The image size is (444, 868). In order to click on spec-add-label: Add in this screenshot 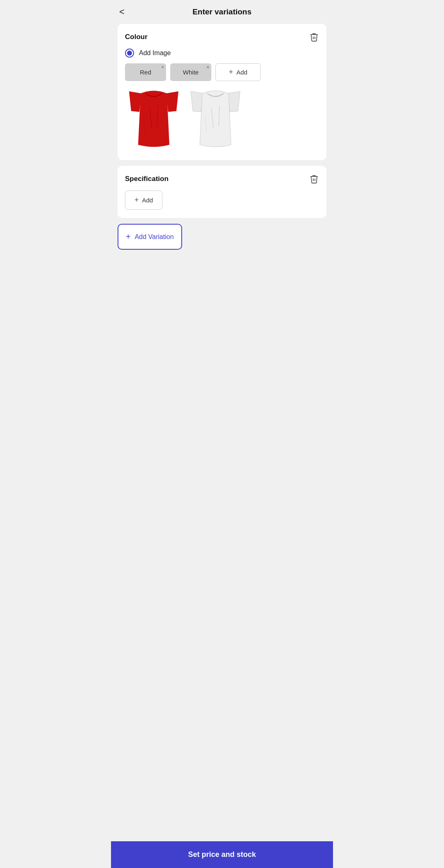, I will do `click(148, 200)`.